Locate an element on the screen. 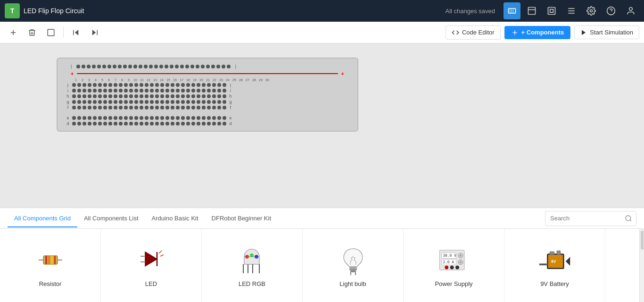  9v-battery-icon: 9V is located at coordinates (555, 260).